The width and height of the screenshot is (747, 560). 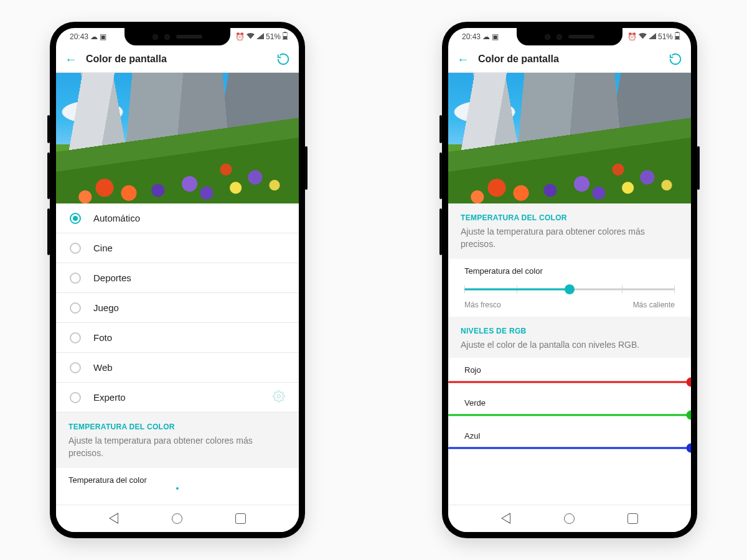 I want to click on mode-option: Cine, so click(x=177, y=248).